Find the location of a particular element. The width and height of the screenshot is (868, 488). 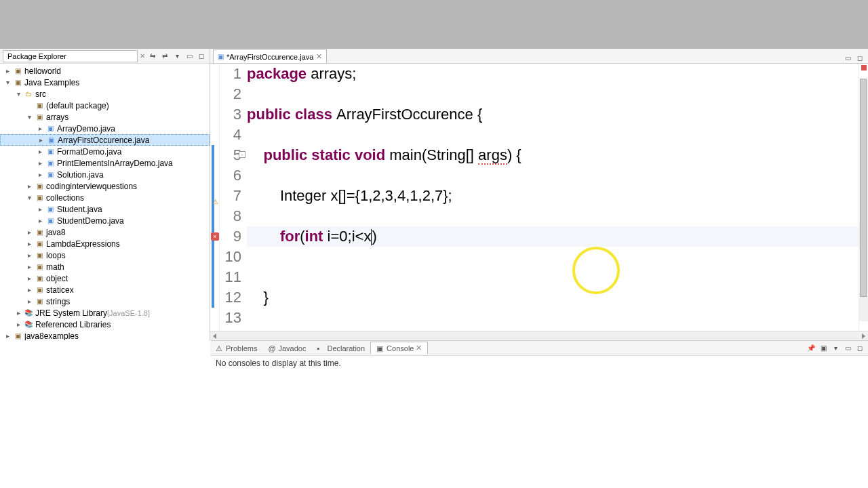

tree-item-loops: ▸▣loops is located at coordinates (104, 255).